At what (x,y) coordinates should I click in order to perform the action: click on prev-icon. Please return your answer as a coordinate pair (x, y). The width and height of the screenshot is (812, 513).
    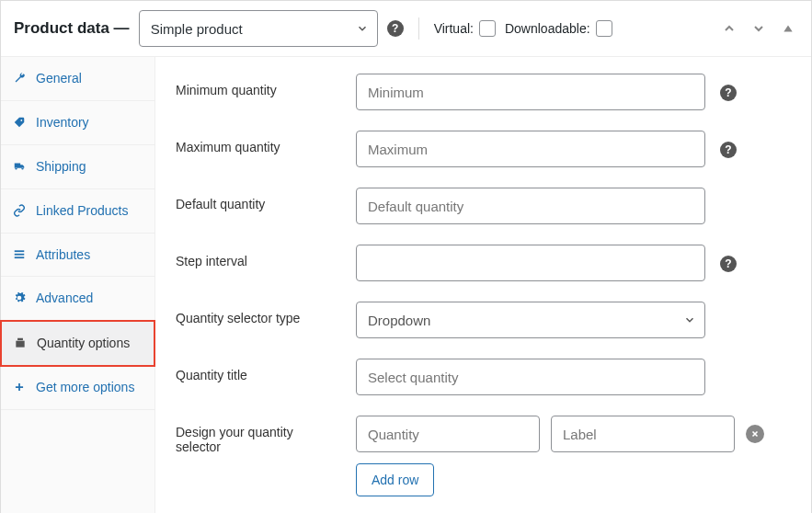
    Looking at the image, I should click on (729, 28).